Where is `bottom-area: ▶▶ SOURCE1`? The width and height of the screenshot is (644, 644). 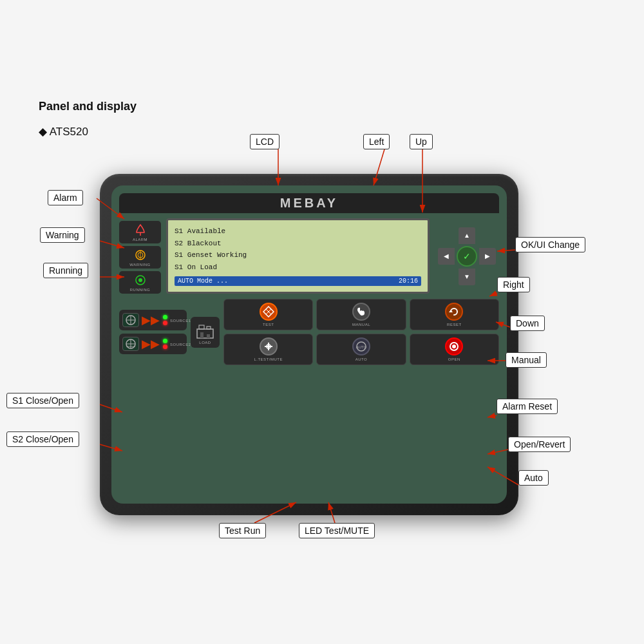 bottom-area: ▶▶ SOURCE1 is located at coordinates (309, 332).